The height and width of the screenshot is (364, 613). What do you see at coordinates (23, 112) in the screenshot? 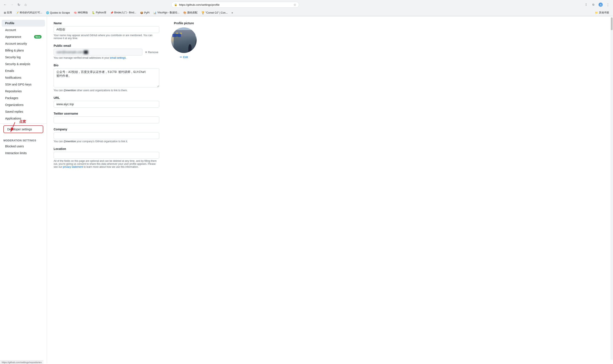
I see `sidebar-item-saved-replies: Saved replies` at bounding box center [23, 112].